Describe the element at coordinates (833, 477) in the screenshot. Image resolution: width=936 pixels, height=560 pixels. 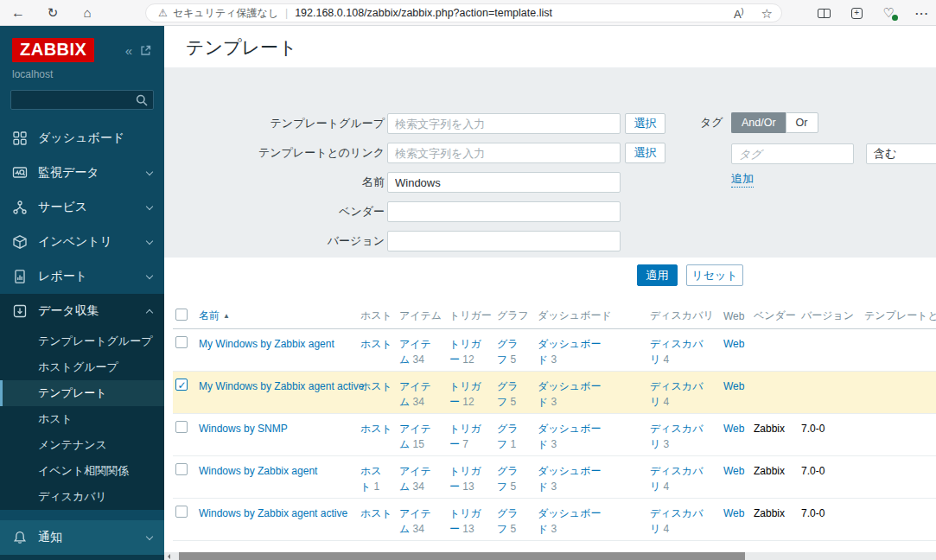
I see `version-cell: 7.0-0` at that location.